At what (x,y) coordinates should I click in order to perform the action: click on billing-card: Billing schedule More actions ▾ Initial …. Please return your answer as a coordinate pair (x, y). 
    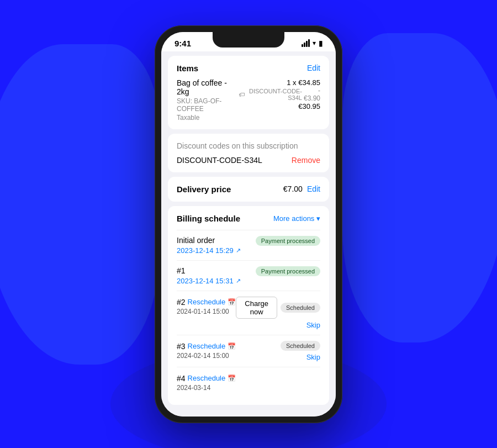
    Looking at the image, I should click on (248, 305).